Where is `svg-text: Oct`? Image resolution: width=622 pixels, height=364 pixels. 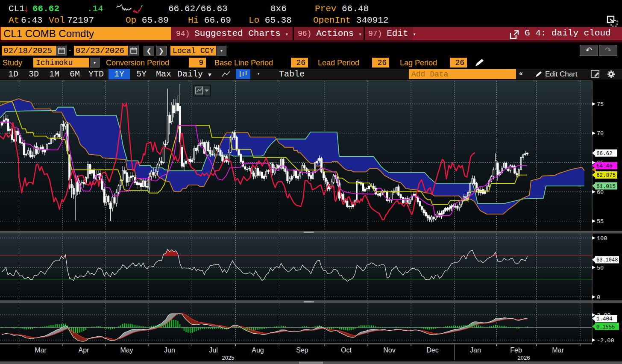 svg-text: Oct is located at coordinates (346, 350).